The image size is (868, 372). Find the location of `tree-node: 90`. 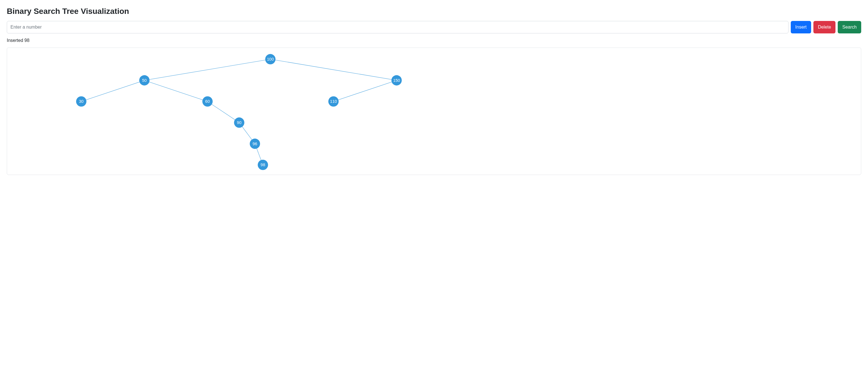

tree-node: 90 is located at coordinates (239, 123).